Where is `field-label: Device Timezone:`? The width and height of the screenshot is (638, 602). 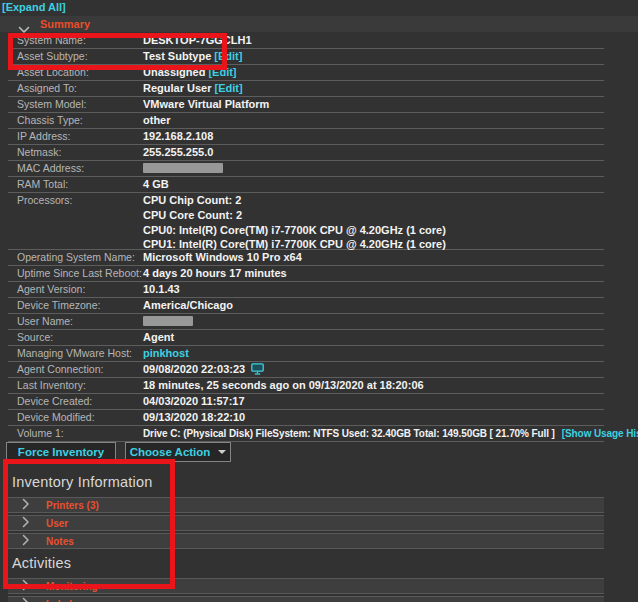 field-label: Device Timezone: is located at coordinates (76, 306).